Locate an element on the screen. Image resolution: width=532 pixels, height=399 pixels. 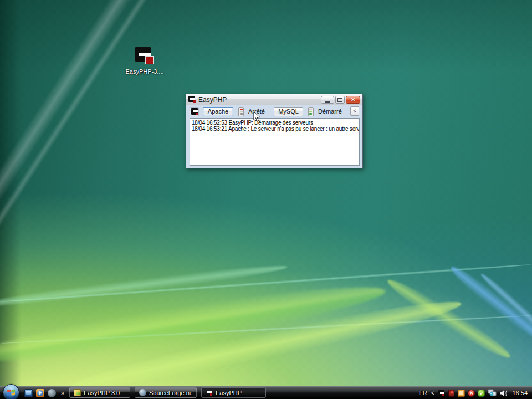
media-player-icon is located at coordinates (40, 393).